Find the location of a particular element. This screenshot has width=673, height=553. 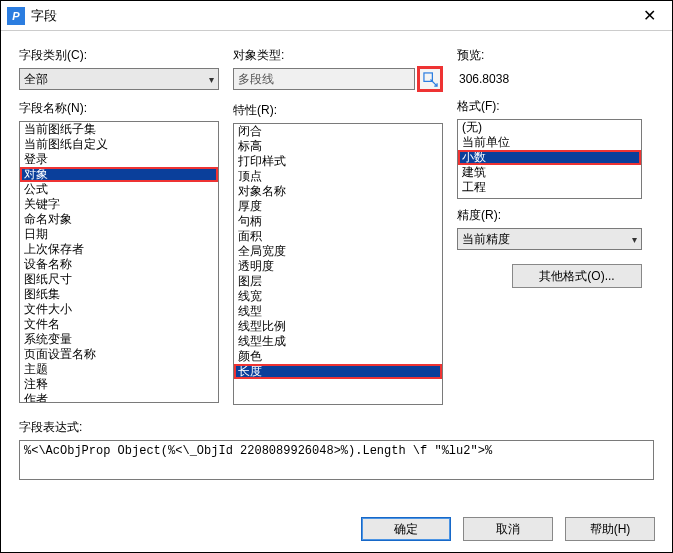

list-item: 当前图纸子集 is located at coordinates (119, 130).